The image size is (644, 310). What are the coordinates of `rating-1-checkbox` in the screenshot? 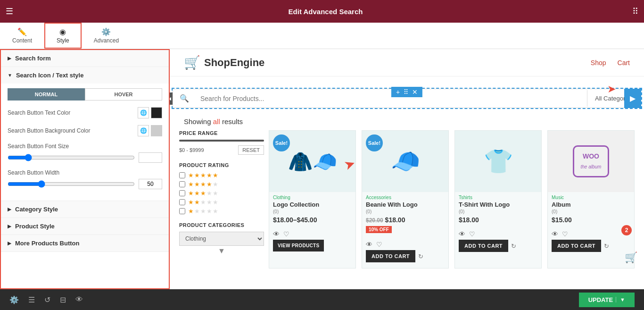 It's located at (182, 211).